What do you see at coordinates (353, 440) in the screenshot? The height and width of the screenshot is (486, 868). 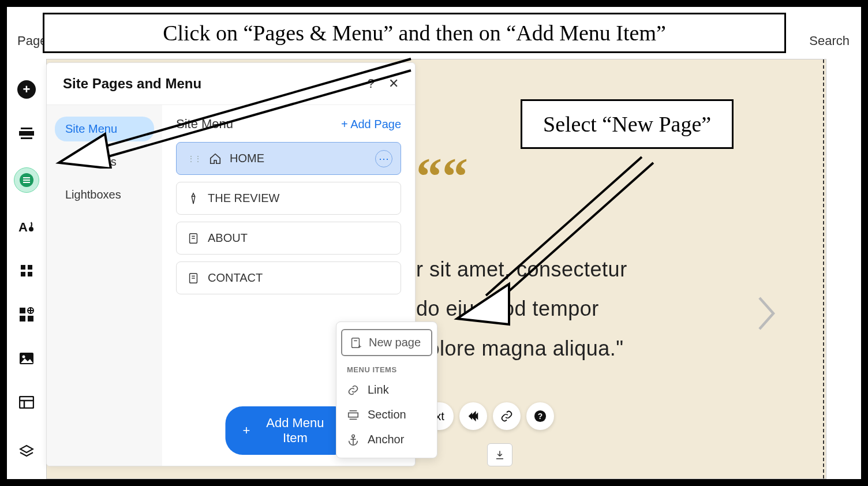 I see `anchor-icon` at bounding box center [353, 440].